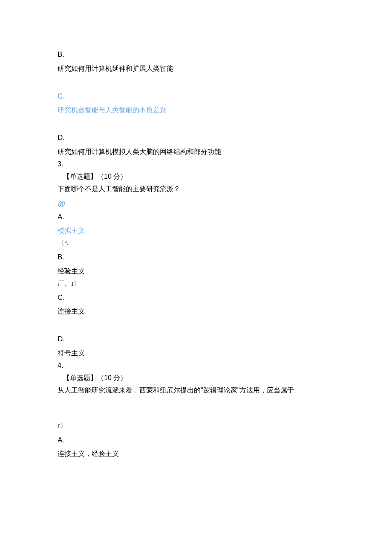 The width and height of the screenshot is (392, 555). Describe the element at coordinates (196, 69) in the screenshot. I see `q2-option-b-text: 研究如何用计算机延伸和扩展人类智能` at that location.